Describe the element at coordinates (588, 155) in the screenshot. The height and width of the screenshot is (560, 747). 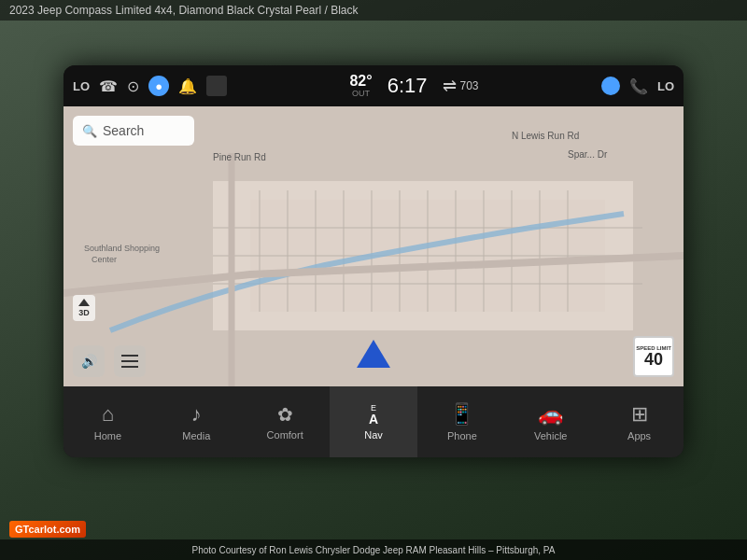
I see `svg-text: Spar... Dr` at that location.